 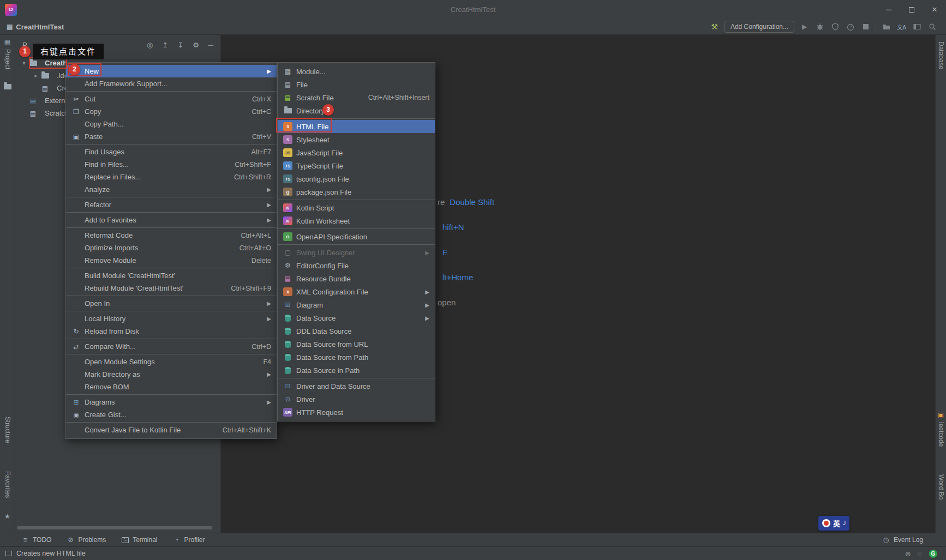 What do you see at coordinates (356, 98) in the screenshot?
I see `menu-item: ▤ Scratch File Ctrl+Alt+Shift+Insert` at bounding box center [356, 98].